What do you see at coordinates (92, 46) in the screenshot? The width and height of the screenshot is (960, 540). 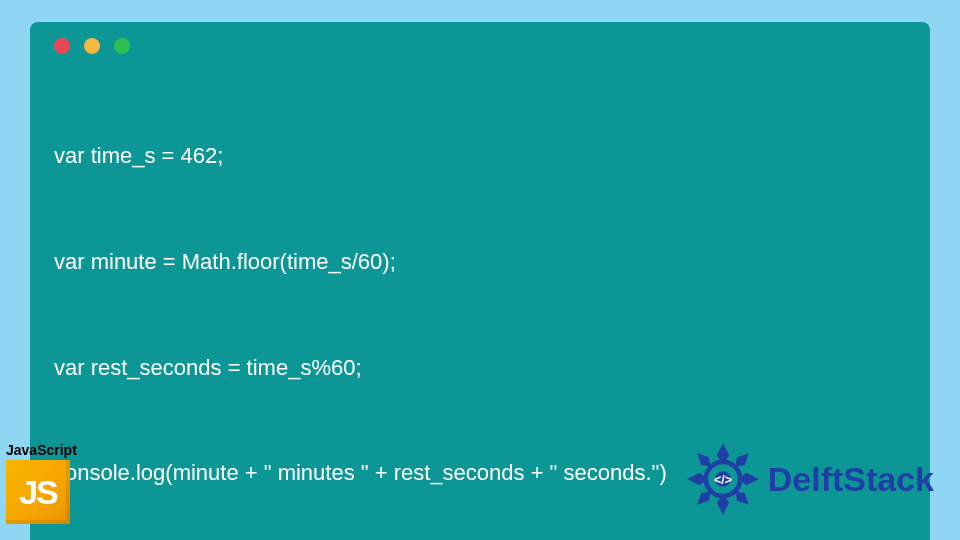 I see `minimize-icon` at bounding box center [92, 46].